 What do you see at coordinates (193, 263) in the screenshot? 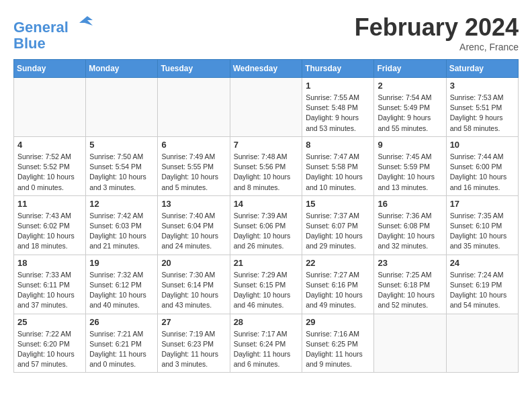
I see `day-number: 20` at bounding box center [193, 263].